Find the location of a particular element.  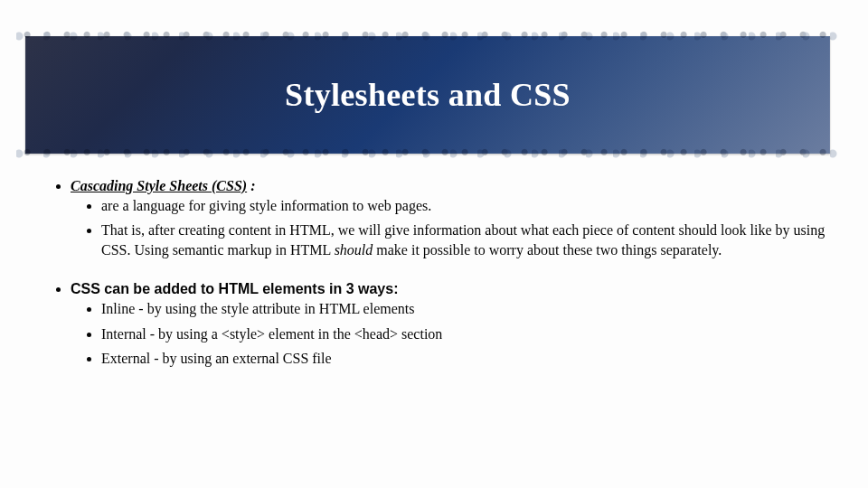

section-2-item-1: Internal - by using a <style> element in… is located at coordinates (467, 334).